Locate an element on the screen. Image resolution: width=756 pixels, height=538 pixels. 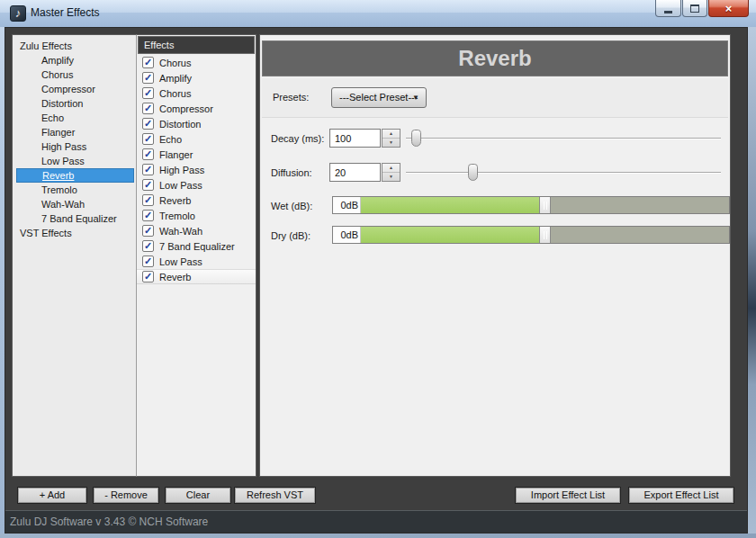
effect-row-label: Flanger is located at coordinates (176, 155).